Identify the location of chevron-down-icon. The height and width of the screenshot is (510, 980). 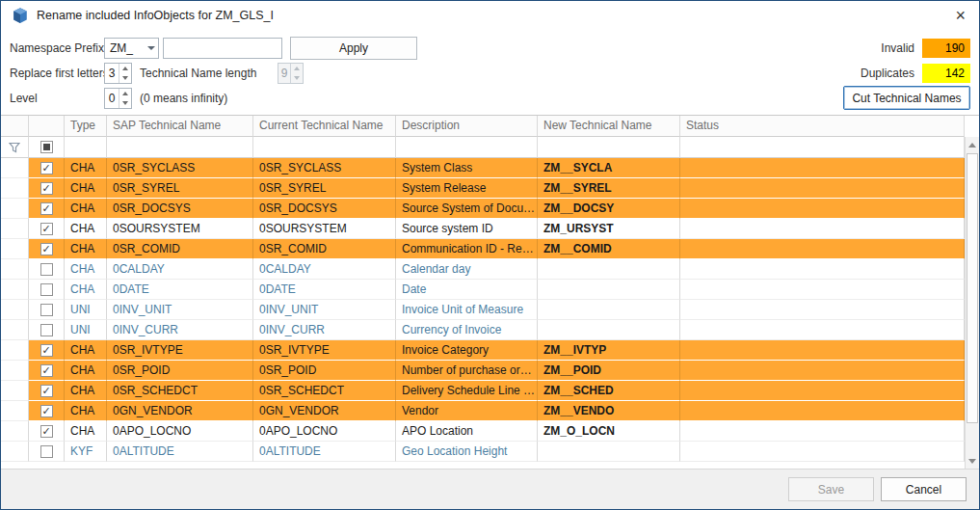
(151, 48).